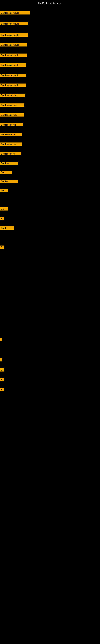  What do you see at coordinates (2, 380) in the screenshot?
I see `bottleneck-badge-26: B` at bounding box center [2, 380].